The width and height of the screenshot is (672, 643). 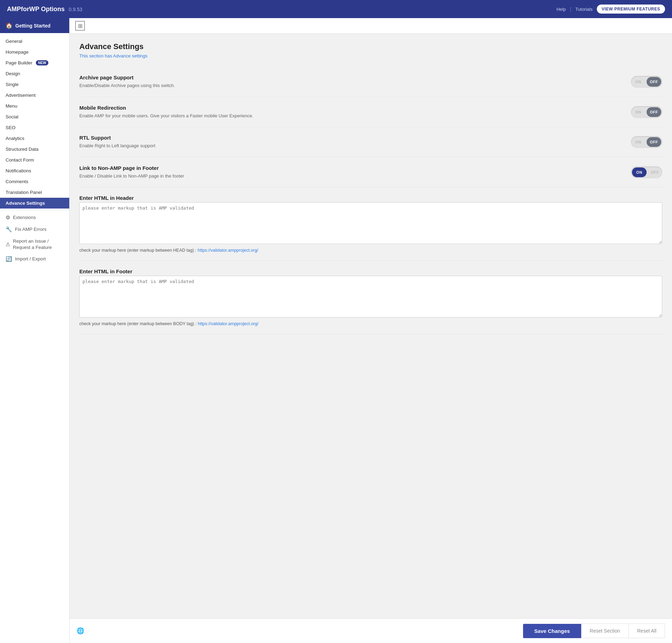 What do you see at coordinates (36, 9) in the screenshot?
I see `app-title: AMPforWP Options` at bounding box center [36, 9].